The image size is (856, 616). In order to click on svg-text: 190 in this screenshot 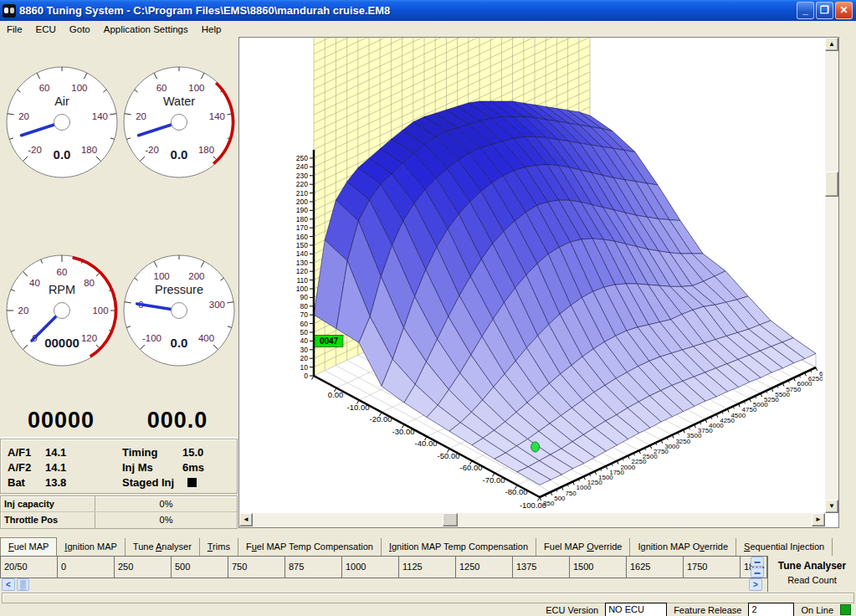, I will do `click(302, 210)`.